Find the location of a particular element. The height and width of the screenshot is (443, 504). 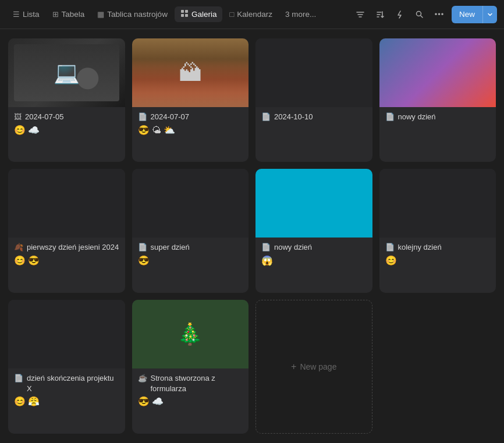

card-content: ☕ Strona stworzona z formularza 😎 ☁️ is located at coordinates (191, 401).